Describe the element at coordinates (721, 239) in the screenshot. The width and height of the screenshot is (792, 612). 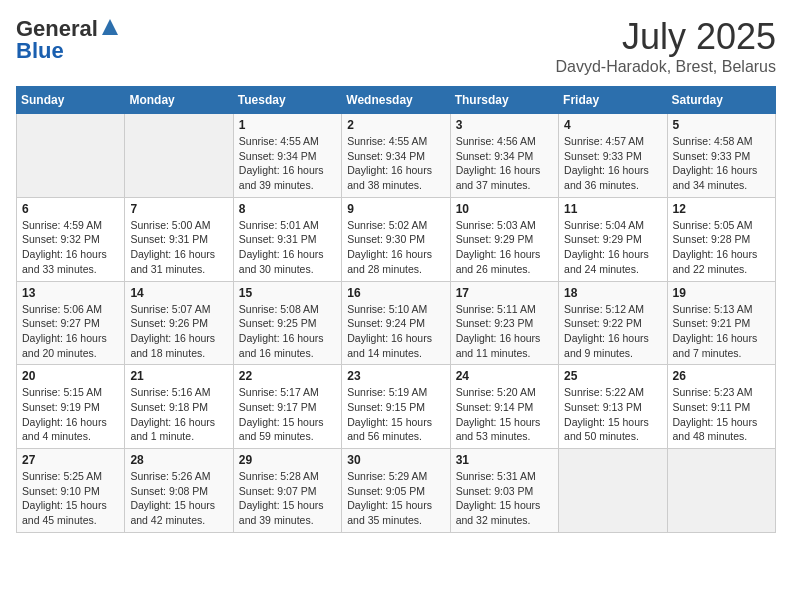
I see `calendar-cell: 12Sunrise: 5:05 AM Sunset: 9:28 PM Dayli…` at that location.